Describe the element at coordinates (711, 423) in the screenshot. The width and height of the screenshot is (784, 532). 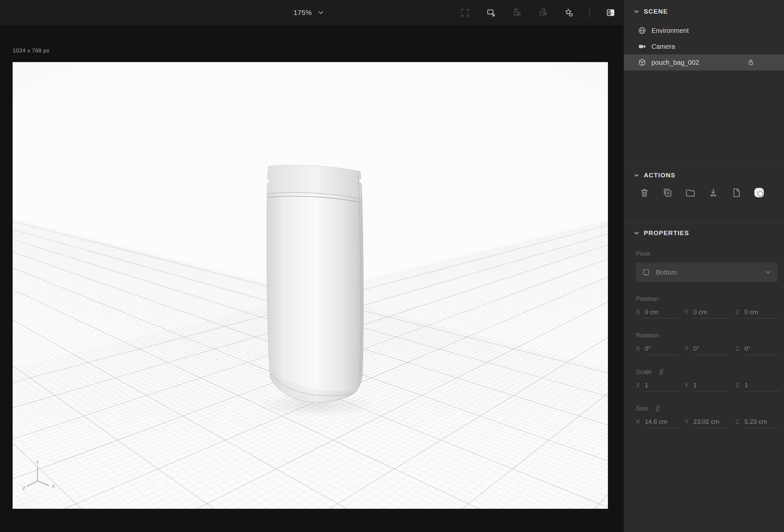
I see `size-y-value: 23.02 cm` at that location.